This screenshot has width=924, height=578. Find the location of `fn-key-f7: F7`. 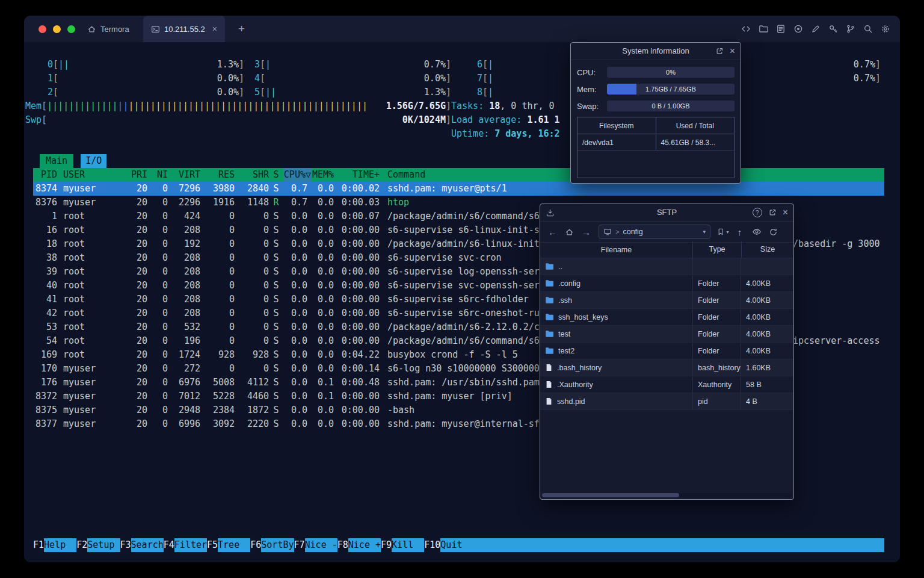

fn-key-f7: F7 is located at coordinates (300, 545).